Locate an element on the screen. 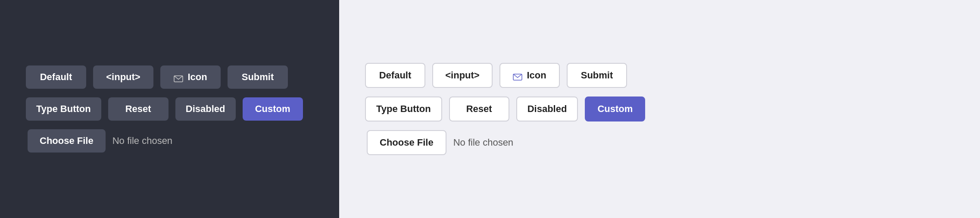  dark-row-2: Type Button Reset Disabled Custom is located at coordinates (170, 109).